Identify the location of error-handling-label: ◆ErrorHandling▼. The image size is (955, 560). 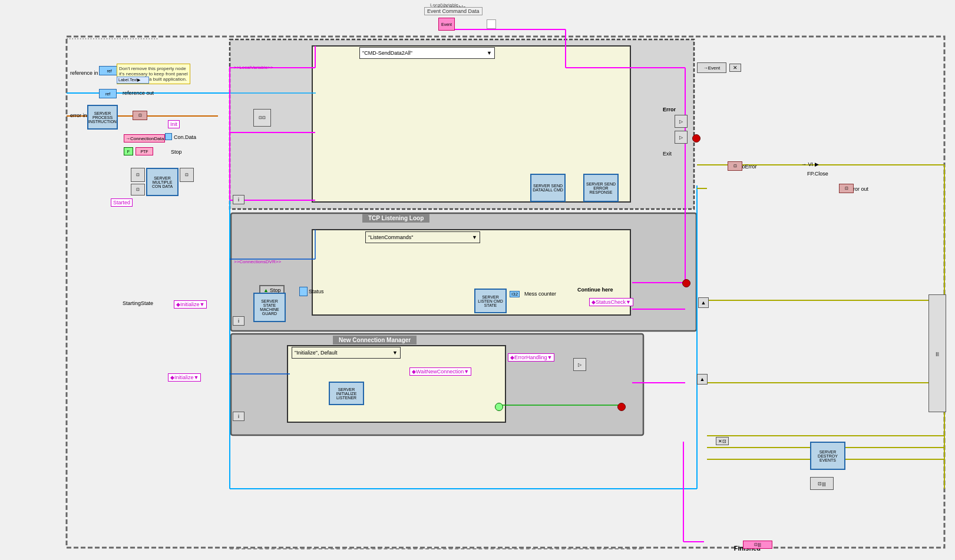
(531, 357).